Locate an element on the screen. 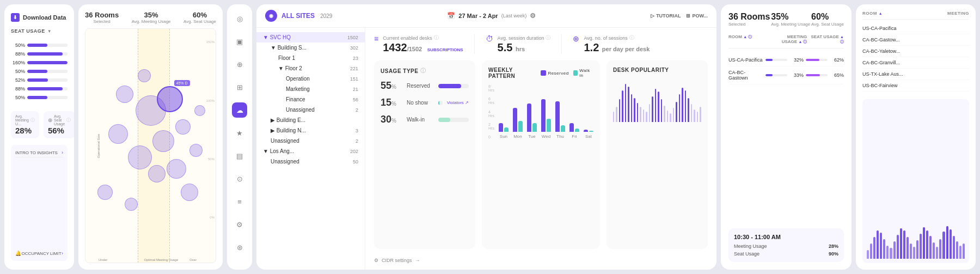  tree-item-label: ▼ Floor 2 is located at coordinates (290, 69).